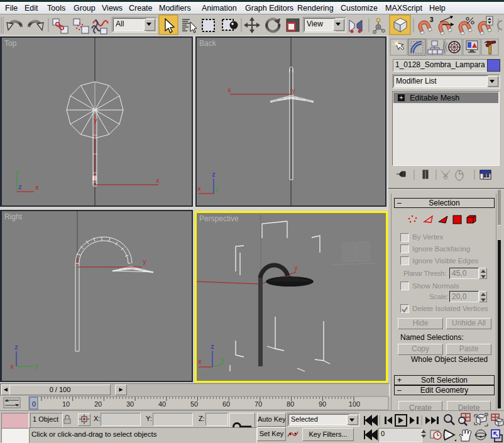  What do you see at coordinates (98, 404) in the screenshot?
I see `svg-text: 20` at bounding box center [98, 404].